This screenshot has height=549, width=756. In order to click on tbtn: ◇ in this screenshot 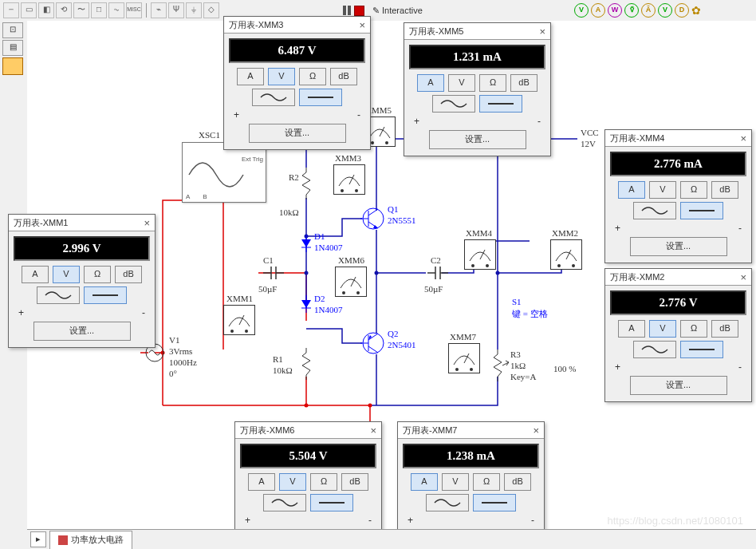, I will do `click(211, 10)`.